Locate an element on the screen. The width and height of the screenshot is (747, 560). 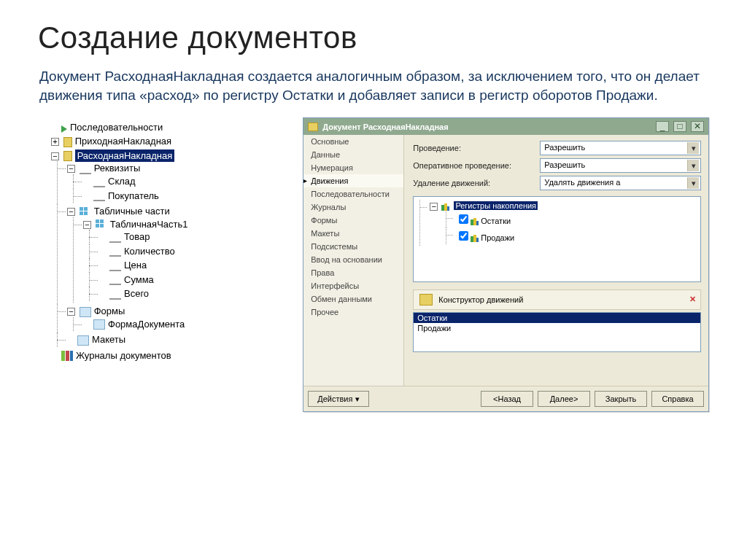
combo-posting: Разрешить is located at coordinates (620, 148).